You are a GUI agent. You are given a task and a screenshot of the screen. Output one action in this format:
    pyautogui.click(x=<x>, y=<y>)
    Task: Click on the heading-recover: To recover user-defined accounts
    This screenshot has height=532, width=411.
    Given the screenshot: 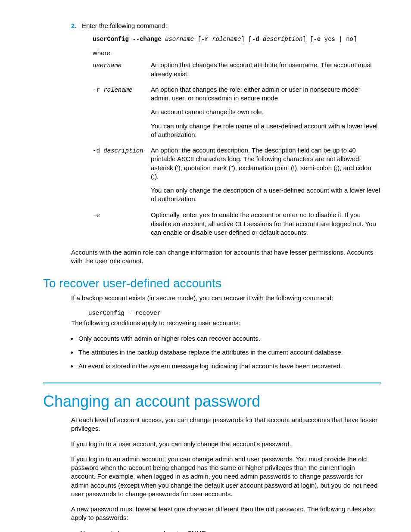 What is the action you would take?
    pyautogui.click(x=212, y=283)
    